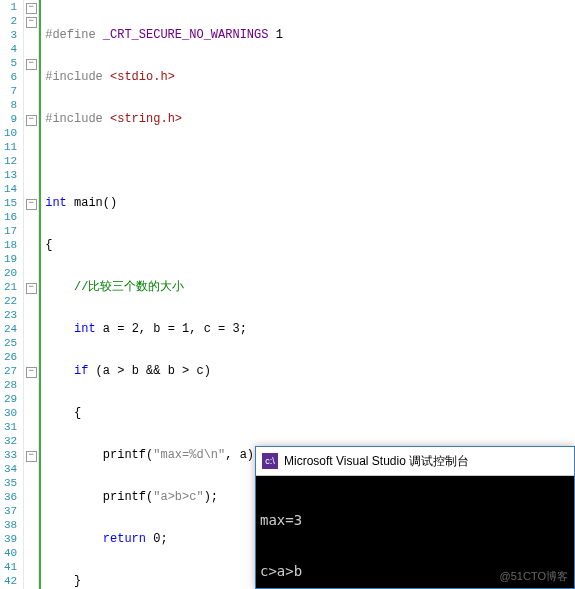 The height and width of the screenshot is (589, 575). What do you see at coordinates (415, 520) in the screenshot?
I see `console-line: max=3` at bounding box center [415, 520].